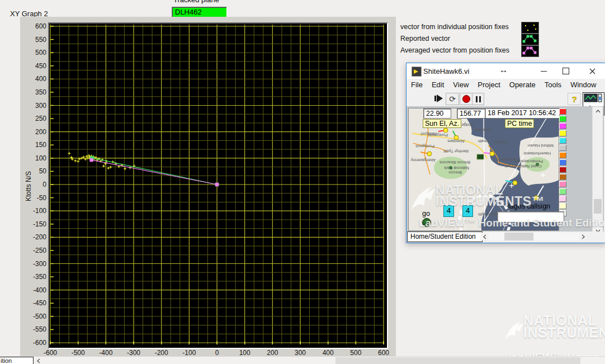 The width and height of the screenshot is (605, 364). What do you see at coordinates (583, 85) in the screenshot?
I see `menu-item-window: Window` at bounding box center [583, 85].